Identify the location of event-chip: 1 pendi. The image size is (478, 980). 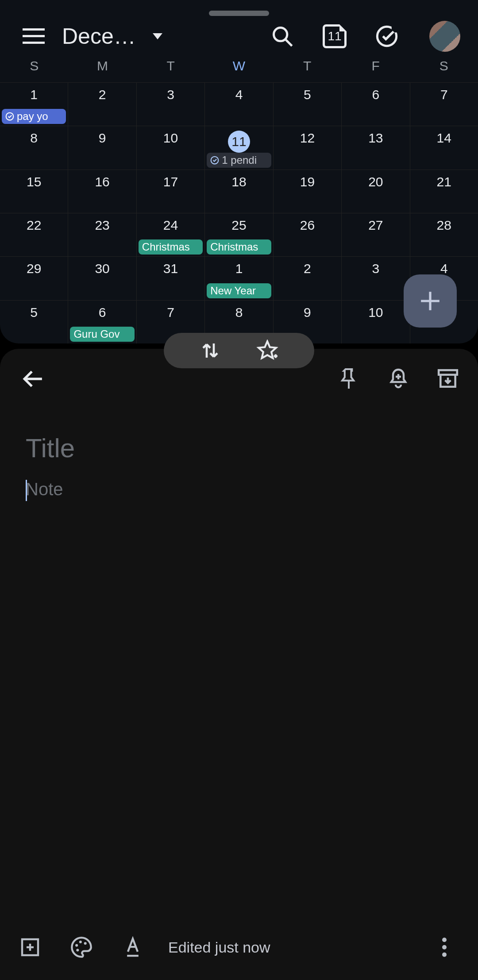
(239, 160).